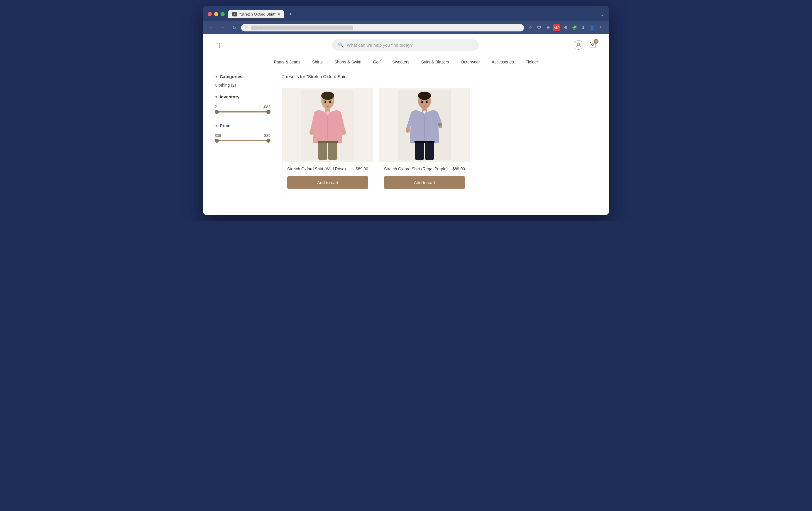  Describe the element at coordinates (406, 14) in the screenshot. I see `browser-titlebar: T "Stretch Oxford Shirt" × + ⌄` at that location.